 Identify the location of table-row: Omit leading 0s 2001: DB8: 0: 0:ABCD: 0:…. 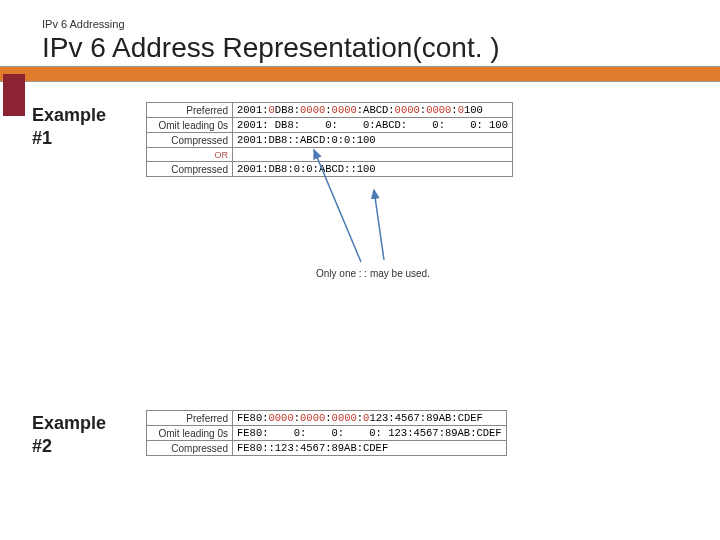
(330, 126).